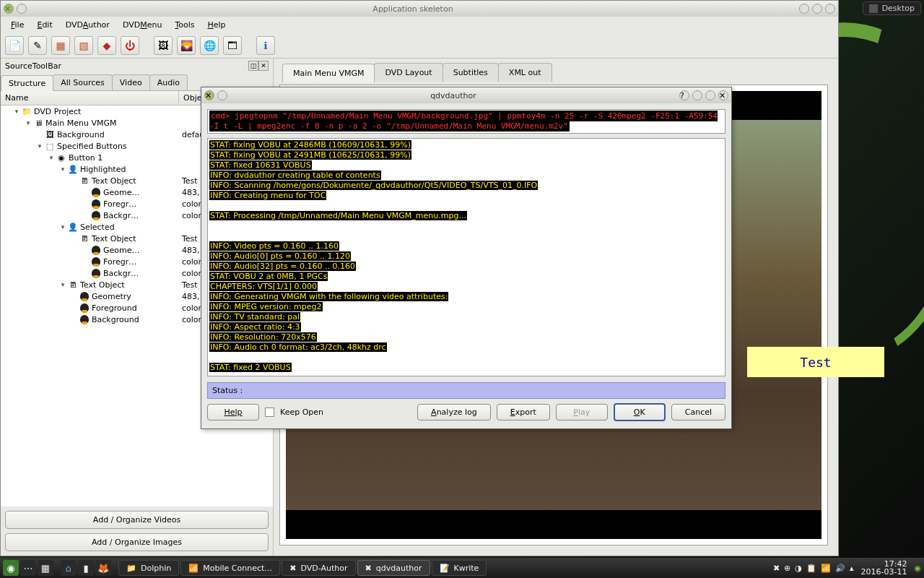  What do you see at coordinates (723, 95) in the screenshot?
I see `dialog-close-icon: ✕` at bounding box center [723, 95].